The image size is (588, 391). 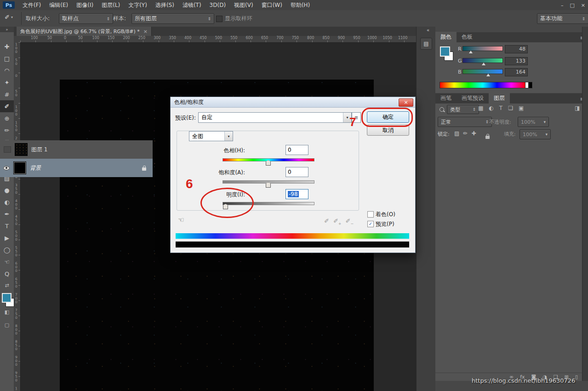 I want to click on preset-options-button: ≣, so click(x=356, y=118).